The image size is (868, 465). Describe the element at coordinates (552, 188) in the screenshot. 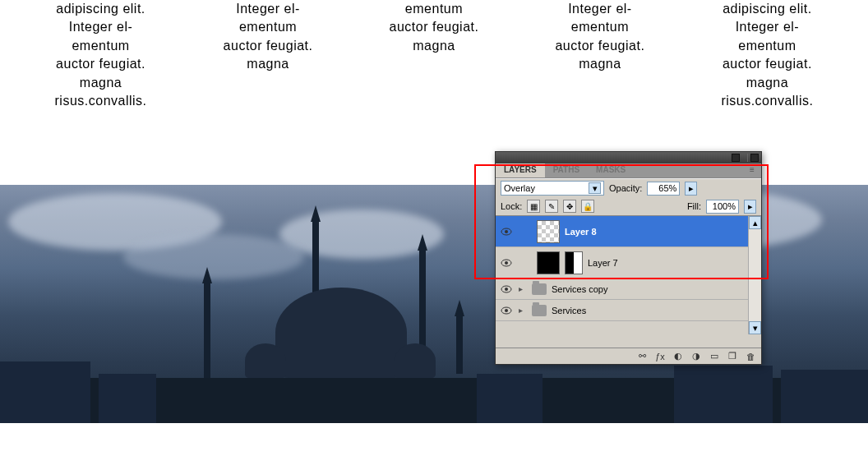

I see `blend-mode-dropdown: Overlay ▾` at that location.